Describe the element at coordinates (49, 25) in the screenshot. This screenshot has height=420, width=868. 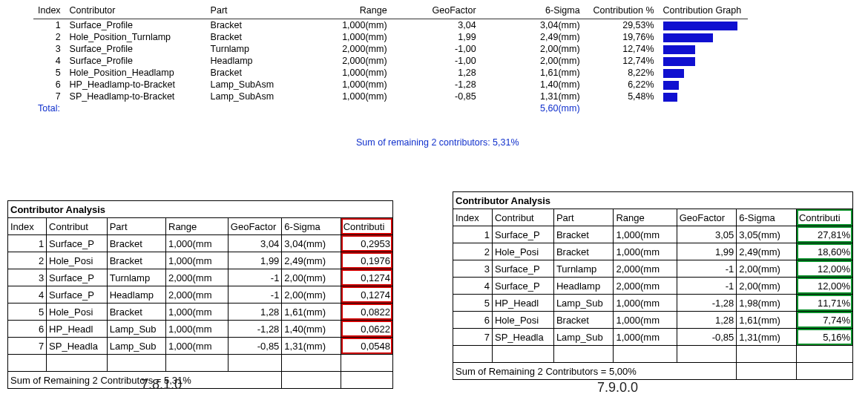
I see `cell-index: 1` at that location.